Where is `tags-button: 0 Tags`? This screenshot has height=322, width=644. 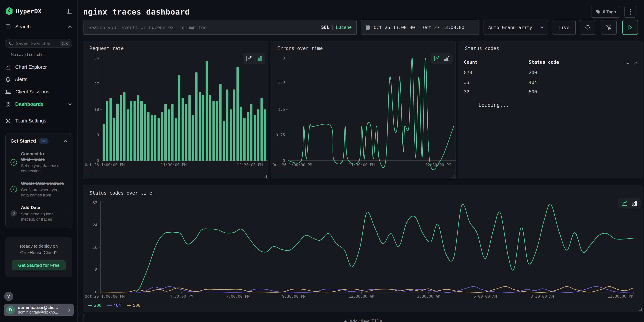
tags-button: 0 Tags is located at coordinates (606, 12).